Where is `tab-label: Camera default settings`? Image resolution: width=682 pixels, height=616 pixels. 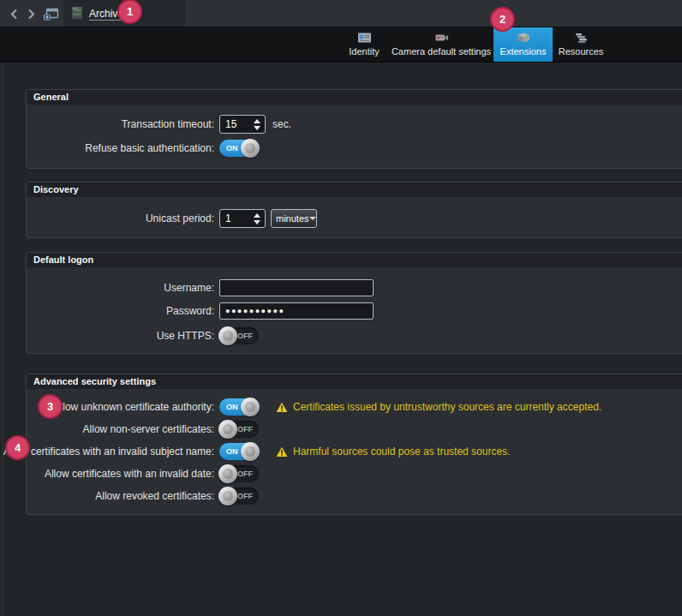
tab-label: Camera default settings is located at coordinates (441, 51).